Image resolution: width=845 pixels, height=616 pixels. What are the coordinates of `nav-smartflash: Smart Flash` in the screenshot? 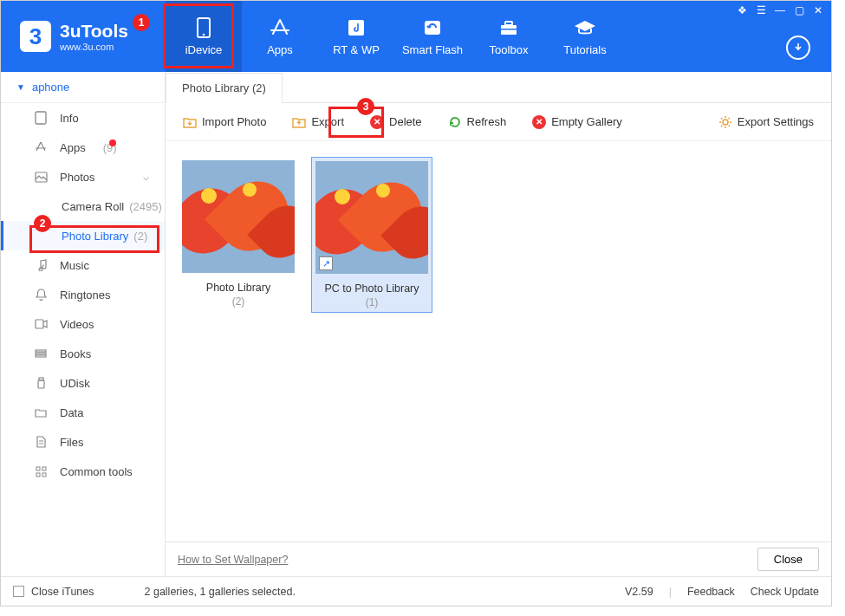 It's located at (432, 36).